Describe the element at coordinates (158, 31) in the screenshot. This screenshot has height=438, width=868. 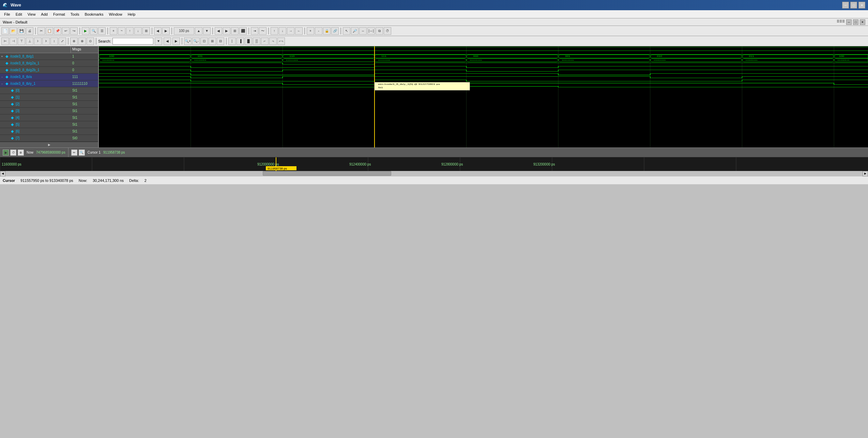
I see `step-back-button: ◀` at that location.